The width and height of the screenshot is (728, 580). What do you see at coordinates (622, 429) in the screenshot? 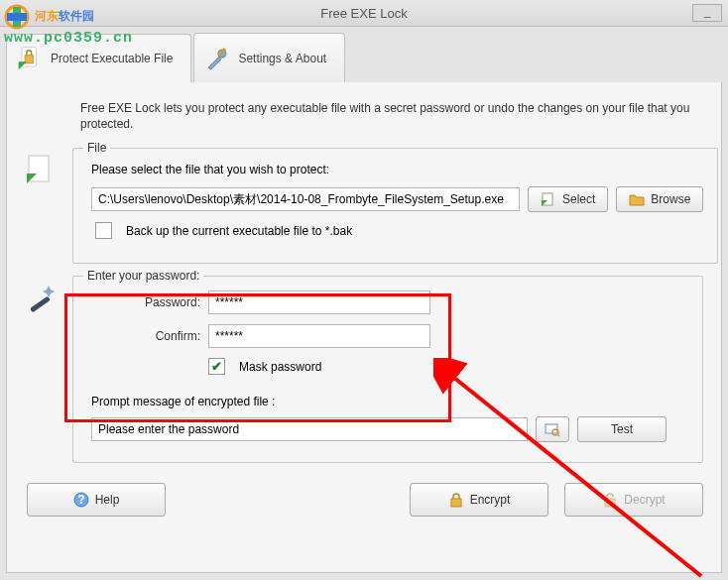
I see `test-label: Test` at bounding box center [622, 429].